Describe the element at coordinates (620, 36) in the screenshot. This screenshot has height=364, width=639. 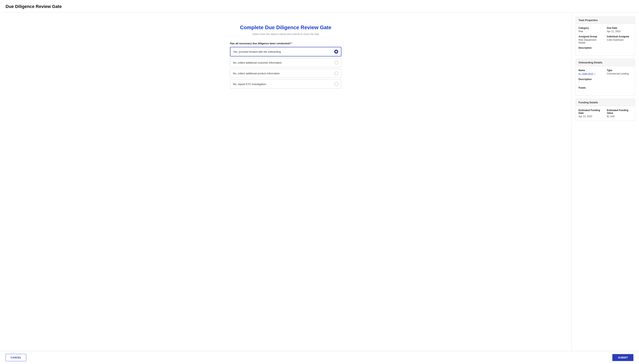
I see `individual-assignee-label: Individual Assignee` at that location.